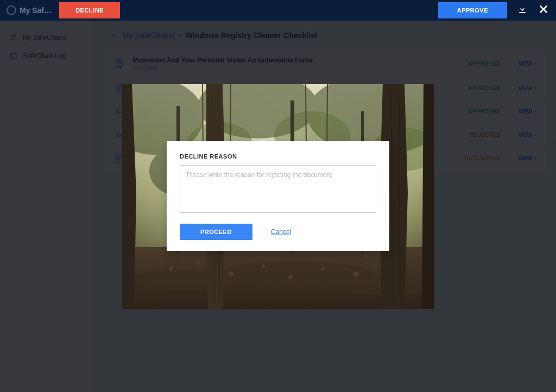 This screenshot has width=556, height=392. What do you see at coordinates (11, 10) in the screenshot?
I see `logo-icon` at bounding box center [11, 10].